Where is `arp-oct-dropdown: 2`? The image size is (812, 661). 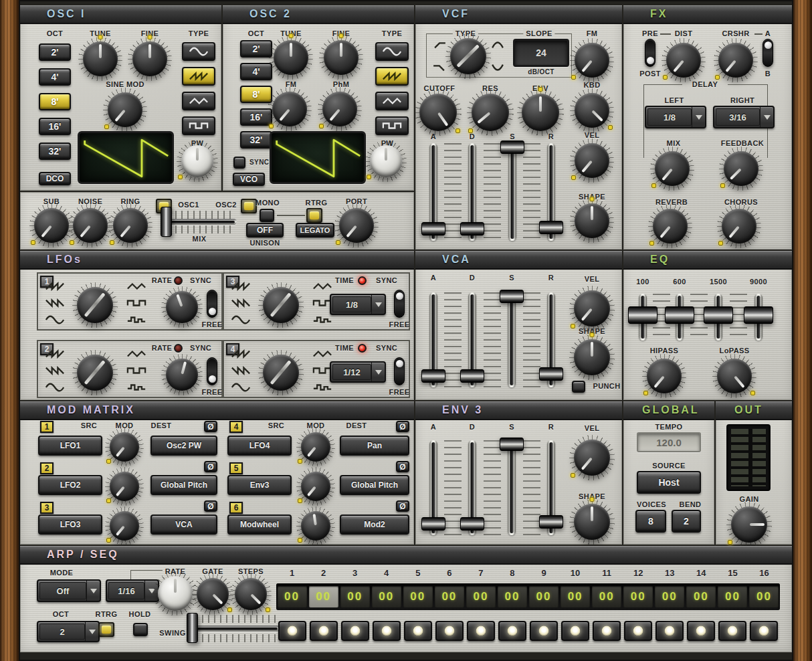
arp-oct-dropdown: 2 is located at coordinates (68, 632).